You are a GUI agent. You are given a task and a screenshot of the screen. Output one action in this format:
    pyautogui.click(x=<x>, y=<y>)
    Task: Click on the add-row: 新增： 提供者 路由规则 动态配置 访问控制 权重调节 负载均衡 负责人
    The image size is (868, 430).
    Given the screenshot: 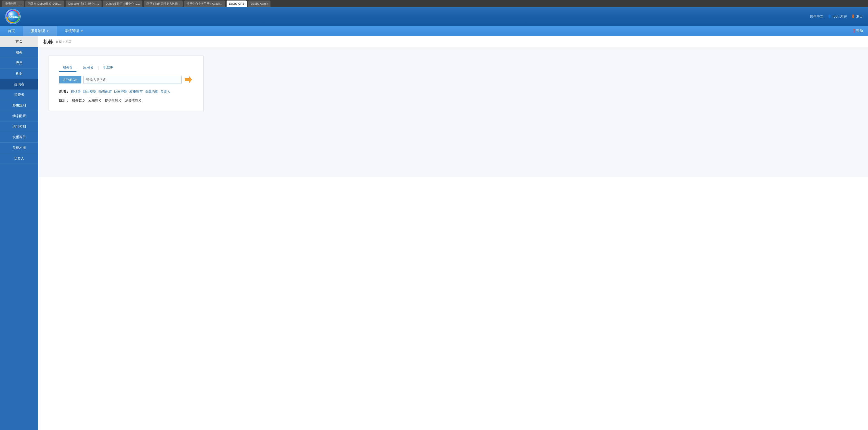 What is the action you would take?
    pyautogui.click(x=126, y=92)
    